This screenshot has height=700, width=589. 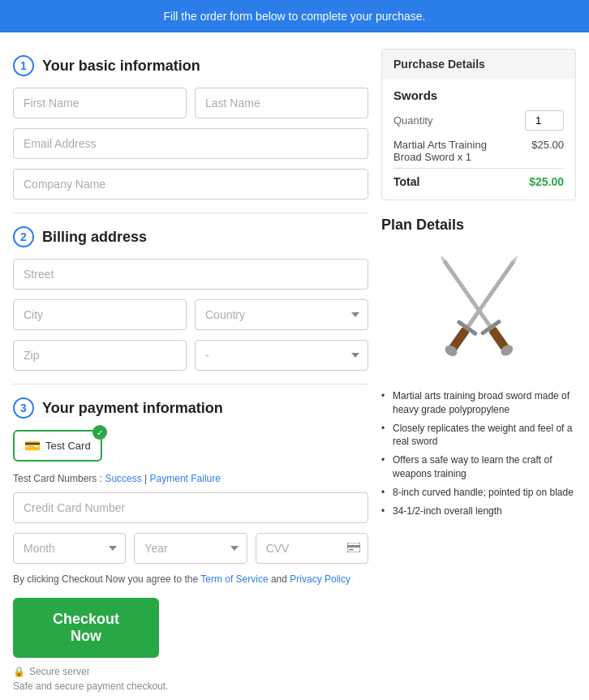 What do you see at coordinates (24, 408) in the screenshot?
I see `section-3-number: 3` at bounding box center [24, 408].